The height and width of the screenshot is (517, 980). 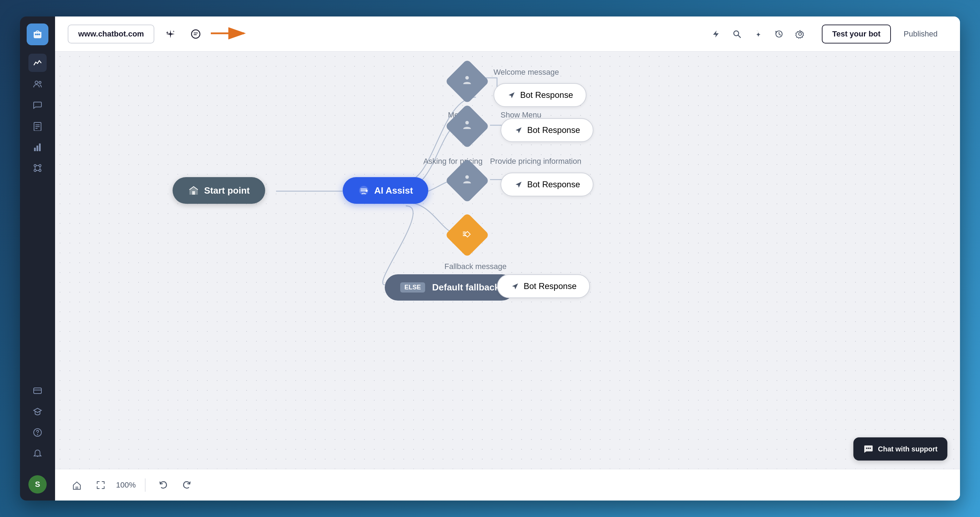 What do you see at coordinates (467, 235) in the screenshot?
I see `orange-diamond` at bounding box center [467, 235].